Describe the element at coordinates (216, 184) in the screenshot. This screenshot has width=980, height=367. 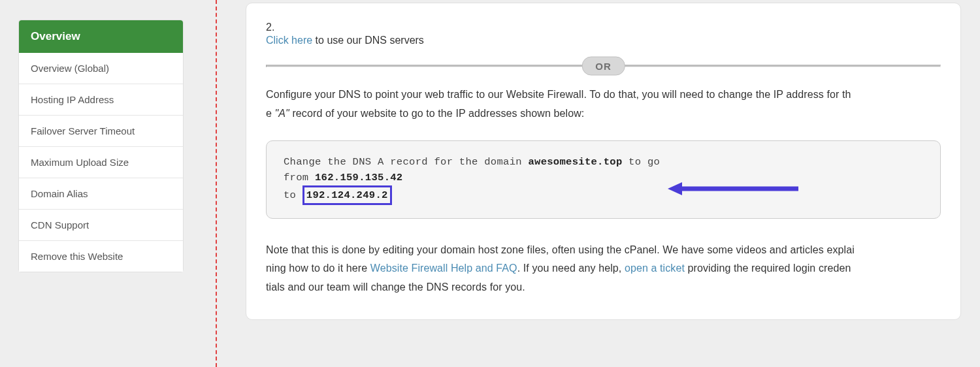
I see `annotation-divider` at that location.